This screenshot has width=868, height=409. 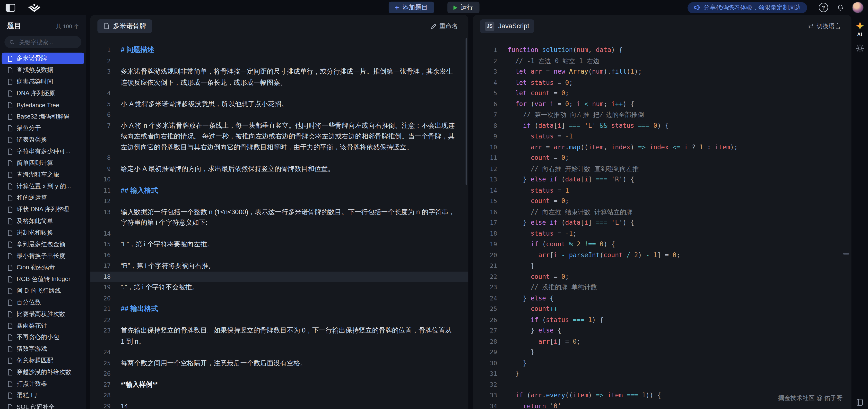 What do you see at coordinates (662, 83) in the screenshot?
I see `code-row: 4 let status = 0;` at bounding box center [662, 83].